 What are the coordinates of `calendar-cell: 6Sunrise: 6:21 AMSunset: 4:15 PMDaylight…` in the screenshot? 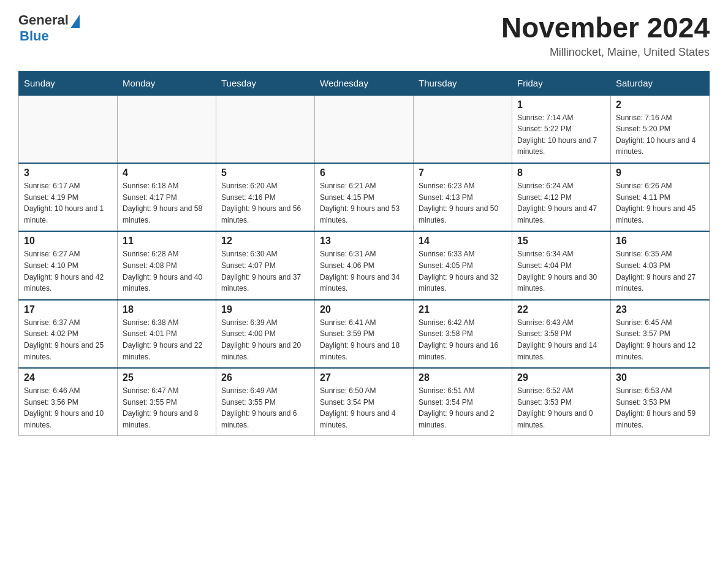 It's located at (364, 197).